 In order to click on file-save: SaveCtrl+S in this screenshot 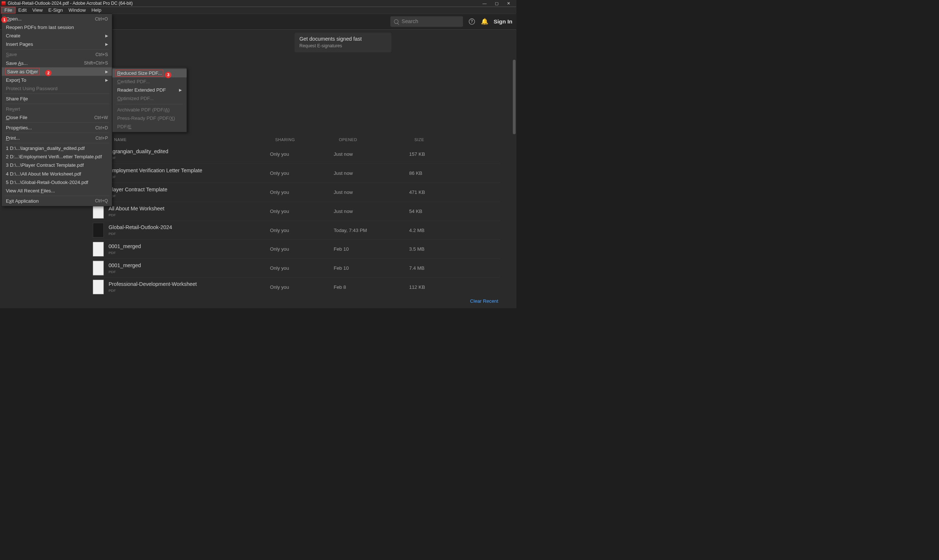, I will do `click(57, 55)`.